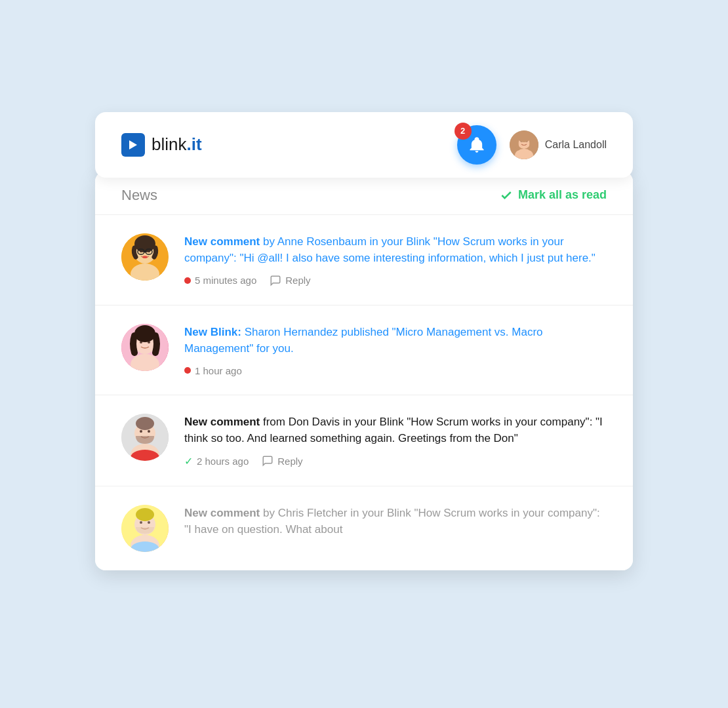  Describe the element at coordinates (364, 350) in the screenshot. I see `news-item: New Blink: Sharon Hernandez published "M…` at that location.